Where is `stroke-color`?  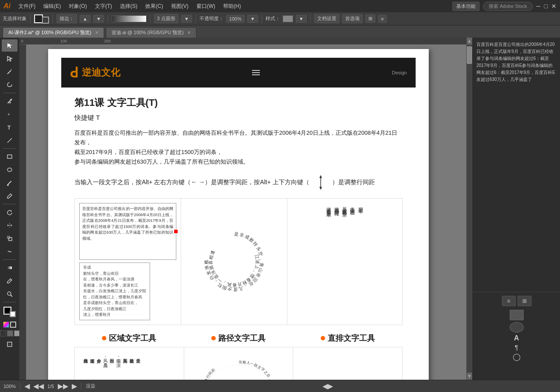
stroke-color is located at coordinates (38, 19).